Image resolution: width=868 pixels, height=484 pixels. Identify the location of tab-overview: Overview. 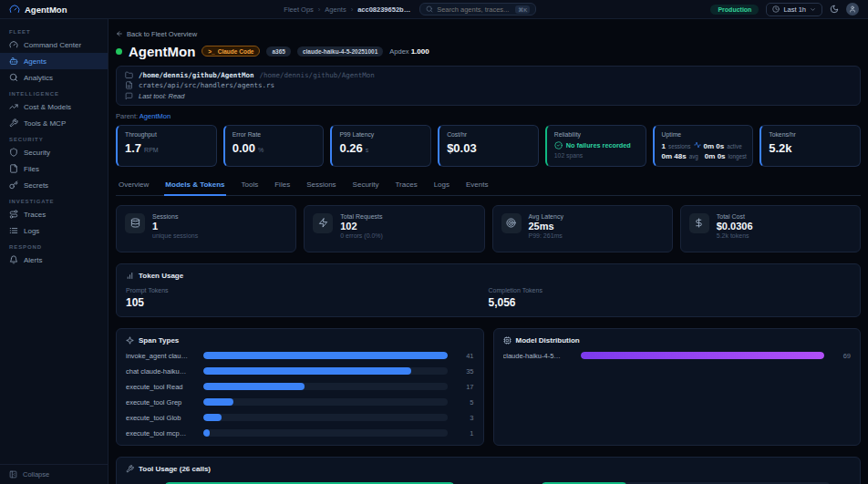
(133, 186).